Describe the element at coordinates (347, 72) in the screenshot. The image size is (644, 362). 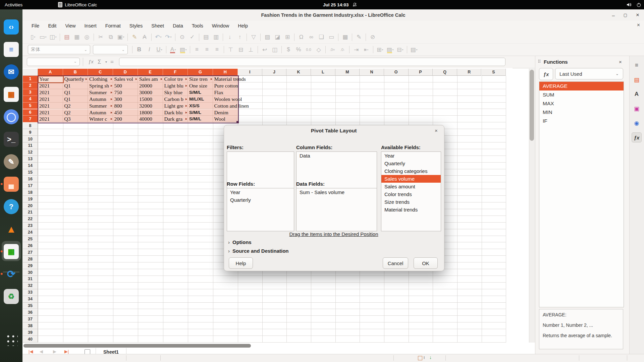
I see `column-header-M: M` at that location.